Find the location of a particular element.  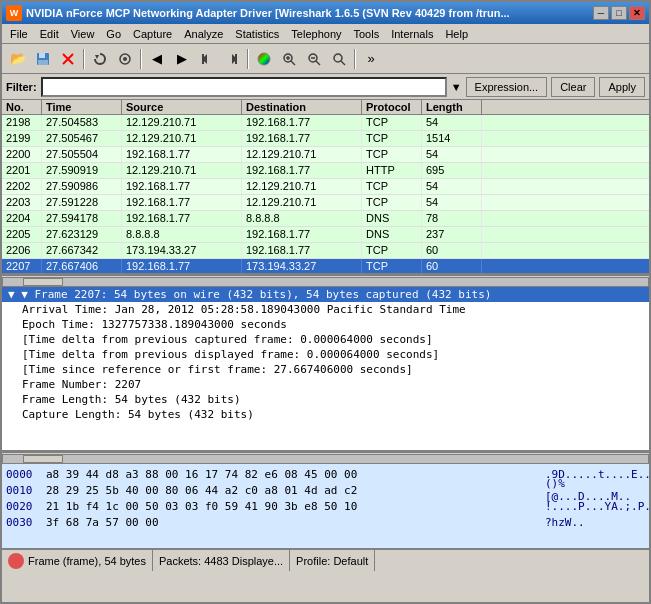

list-item: [Time delta from previous displayed fram… is located at coordinates (326, 354).